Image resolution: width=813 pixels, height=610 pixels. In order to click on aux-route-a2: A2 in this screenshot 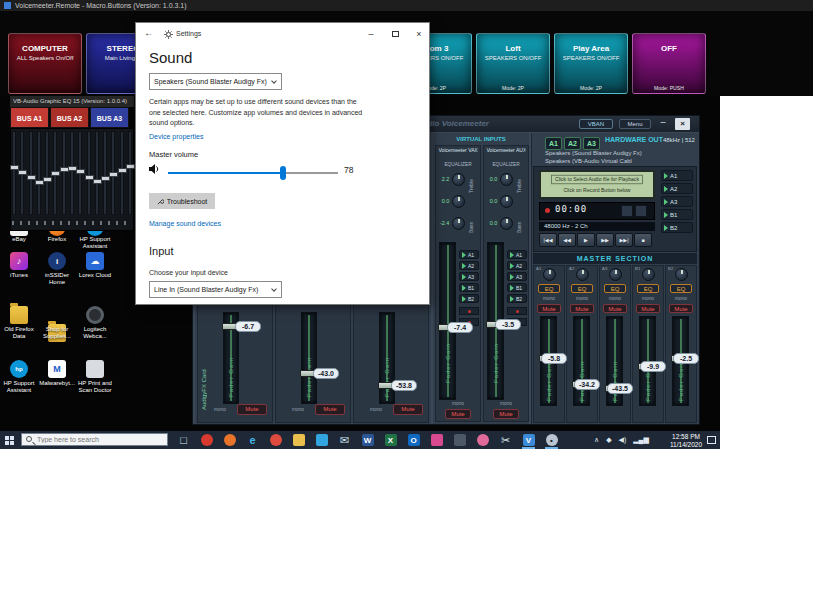, I will do `click(517, 266)`.